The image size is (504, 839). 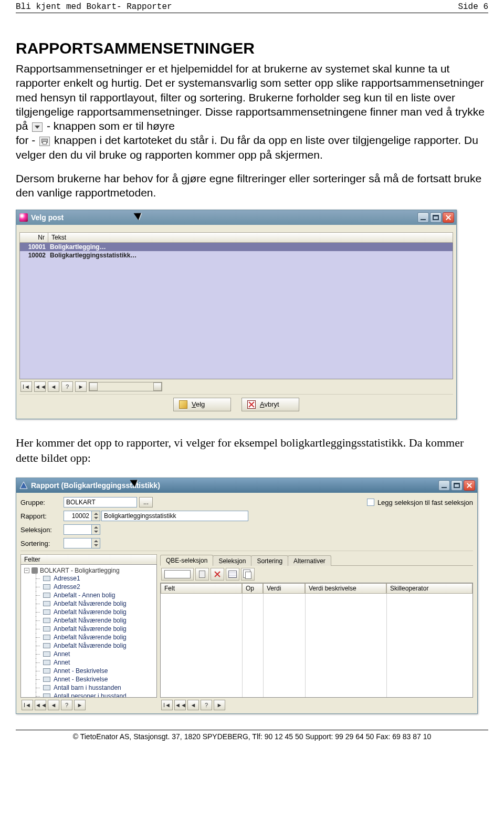 What do you see at coordinates (90, 571) in the screenshot?
I see `tree-root: − BOLKART - Boligkartlegging` at bounding box center [90, 571].